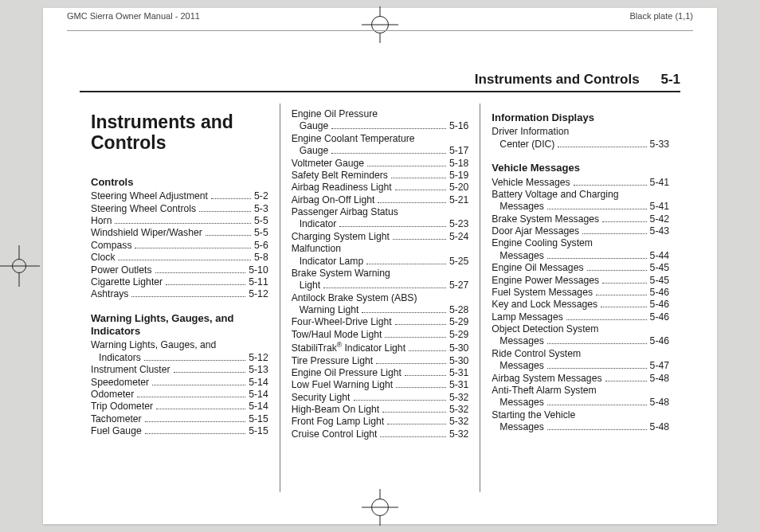 Image resolution: width=760 pixels, height=532 pixels. What do you see at coordinates (531, 183) in the screenshot?
I see `toc-entry-label: Vehicle Messages` at bounding box center [531, 183].